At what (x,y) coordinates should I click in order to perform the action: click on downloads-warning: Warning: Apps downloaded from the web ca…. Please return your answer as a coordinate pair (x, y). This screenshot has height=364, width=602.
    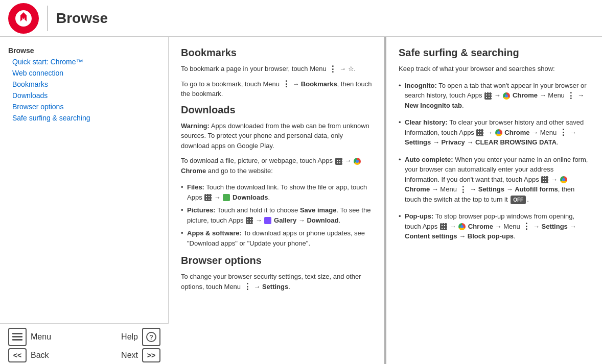
    Looking at the image, I should click on (276, 136).